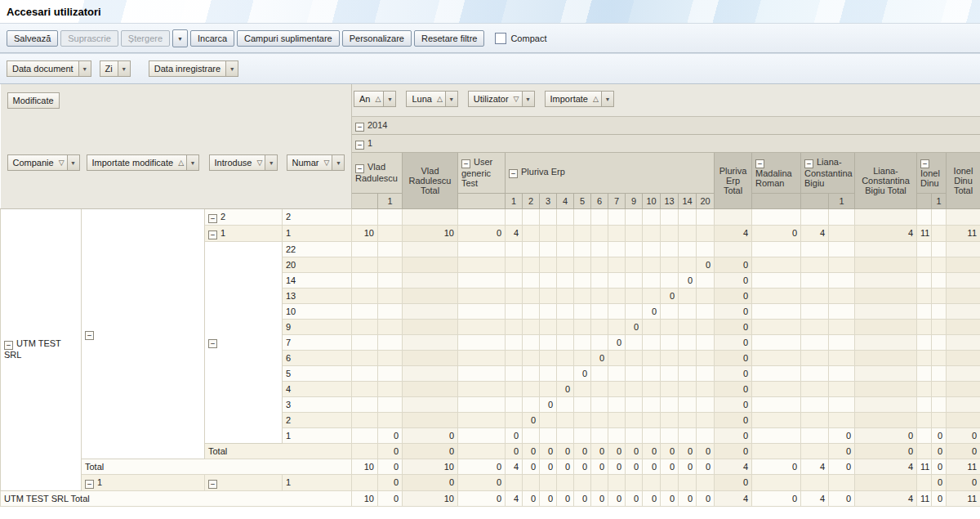 This screenshot has width=980, height=519. I want to click on month-group-header: −1, so click(666, 143).